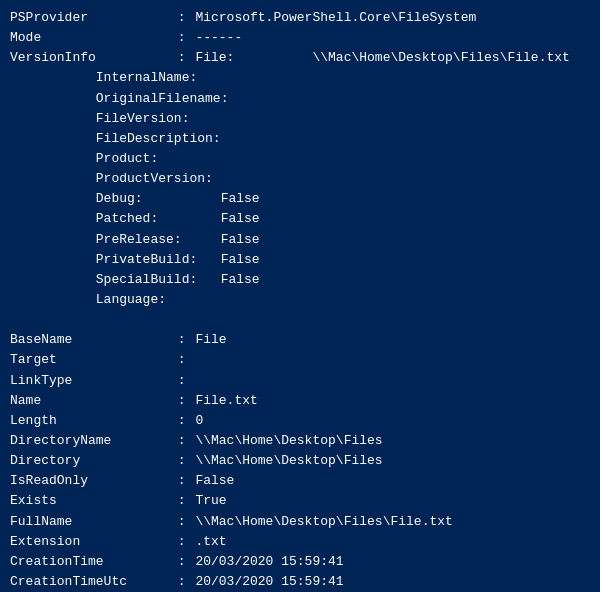  Describe the element at coordinates (300, 401) in the screenshot. I see `terminal-line: Name : File.txt` at that location.